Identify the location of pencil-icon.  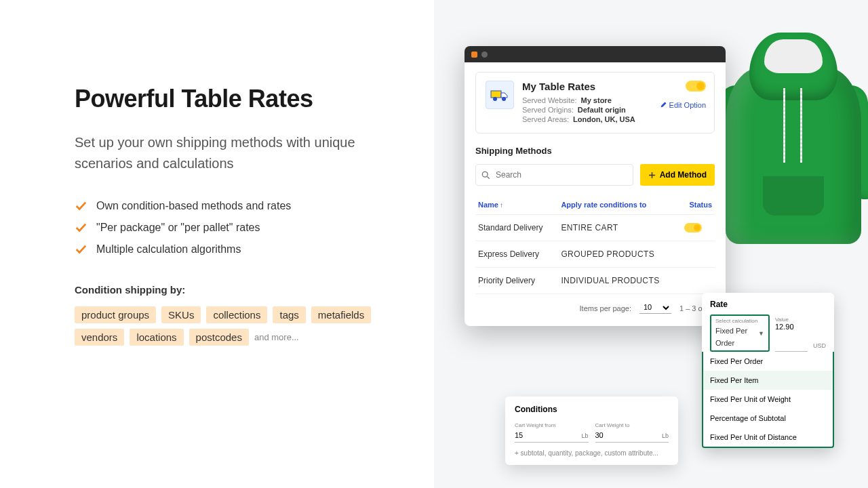
(663, 105).